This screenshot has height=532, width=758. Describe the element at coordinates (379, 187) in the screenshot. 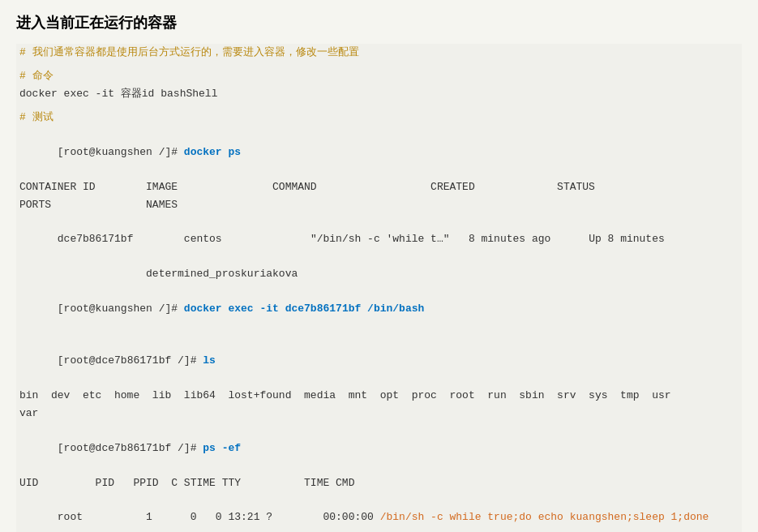

I see `line-header-1: CONTAINER ID IMAGE COMMAND CREATED STATU…` at that location.